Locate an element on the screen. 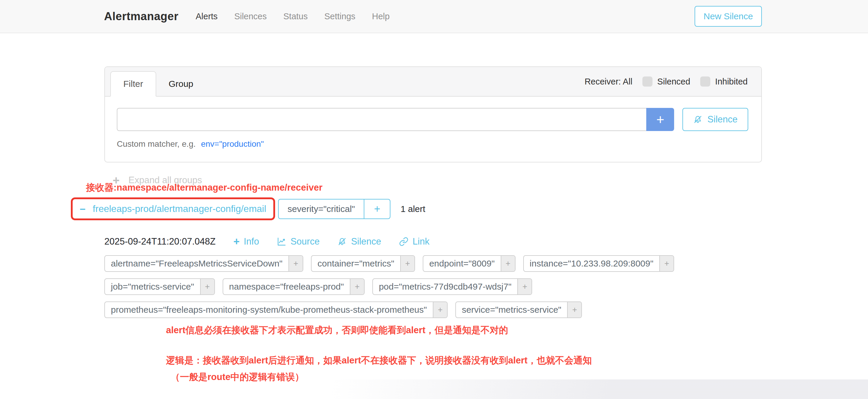  label-chip-text: pod="metrics-77d9cdb497-wdsj7" is located at coordinates (445, 286).